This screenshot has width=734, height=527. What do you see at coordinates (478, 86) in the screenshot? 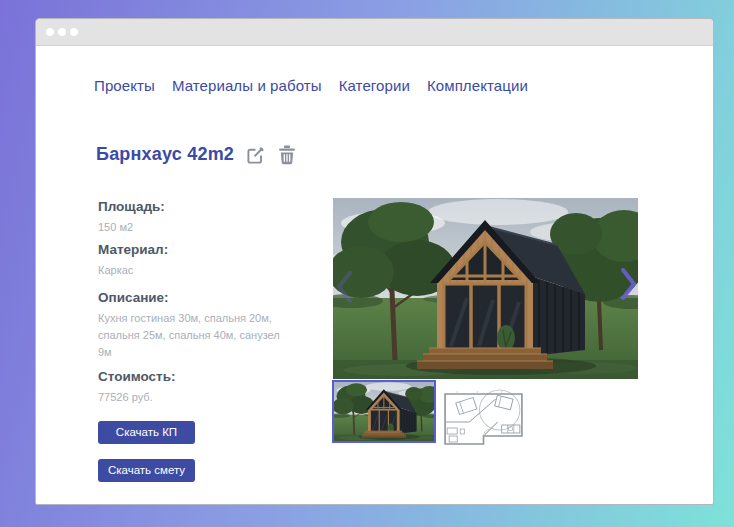
I see `nav-item-bundles: Комплектации` at bounding box center [478, 86].